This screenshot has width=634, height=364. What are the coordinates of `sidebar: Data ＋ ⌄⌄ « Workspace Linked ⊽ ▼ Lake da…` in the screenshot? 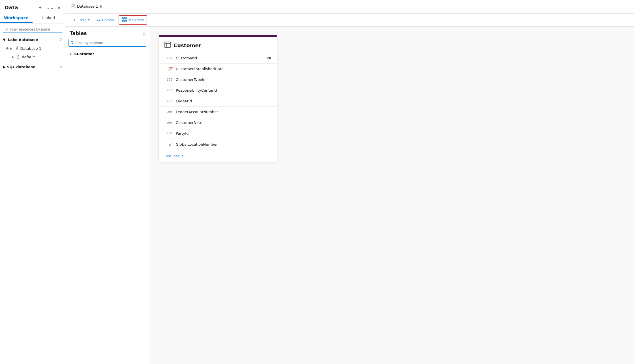 It's located at (33, 182).